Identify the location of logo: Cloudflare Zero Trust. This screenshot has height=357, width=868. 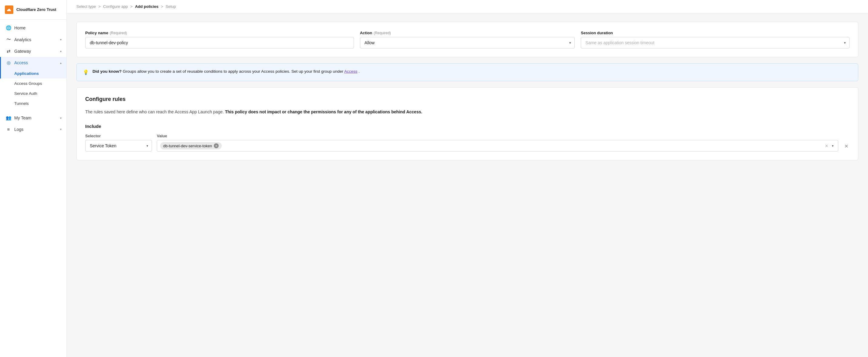
(33, 10).